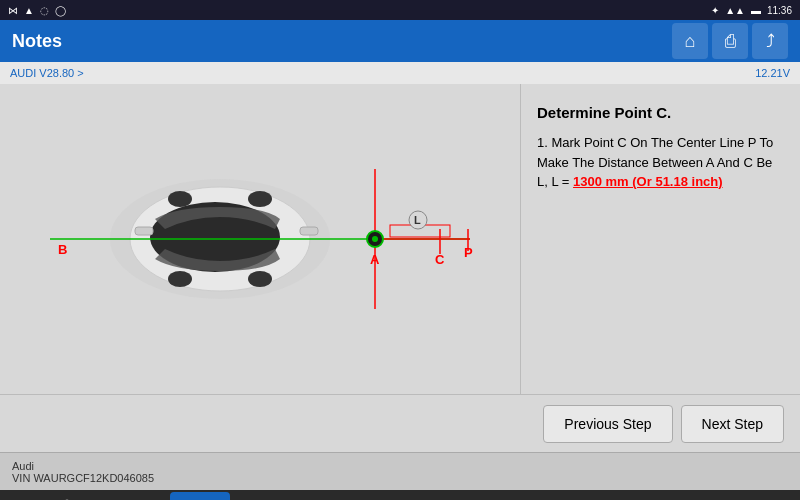  What do you see at coordinates (67, 496) in the screenshot?
I see `settings-nav-button` at bounding box center [67, 496].